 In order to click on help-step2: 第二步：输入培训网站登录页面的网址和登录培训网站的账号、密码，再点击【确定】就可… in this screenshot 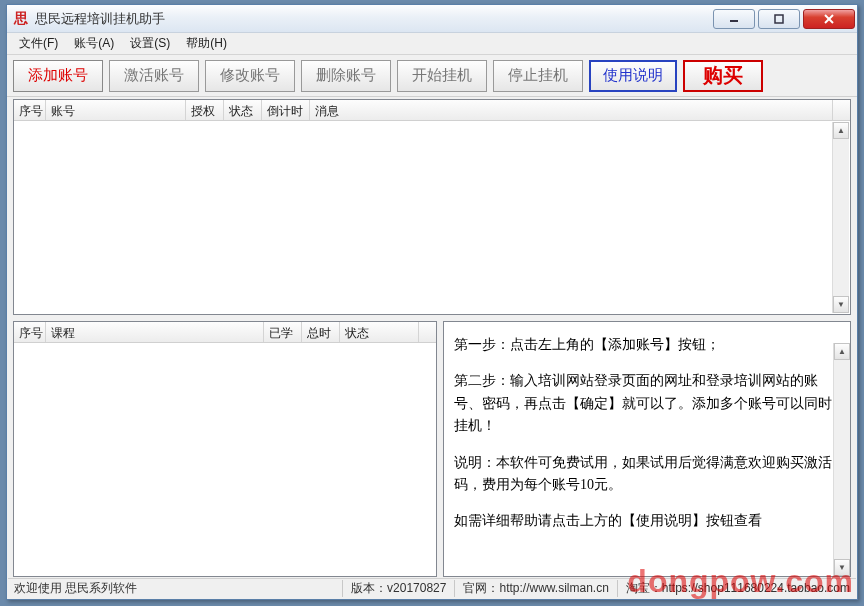, I will do `click(647, 404)`.